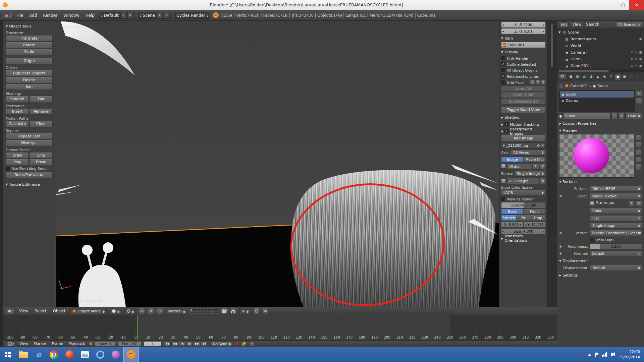  I want to click on grid-floor-checkbox: Grid FloorXYZ, so click(523, 82).